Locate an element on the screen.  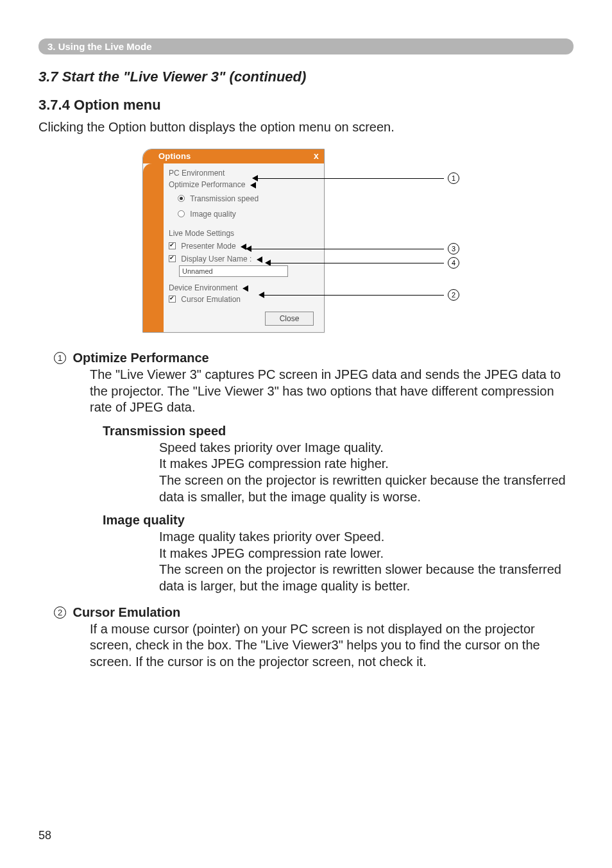
subsection-title: 3.7.4 Option menu is located at coordinates (306, 105).